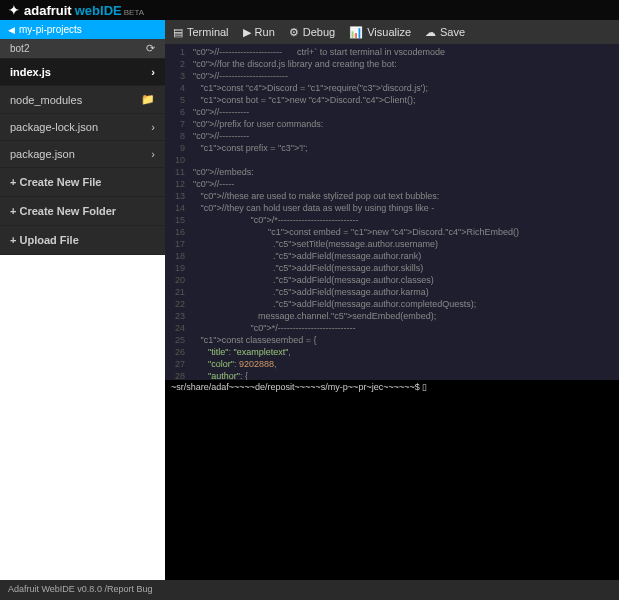  What do you see at coordinates (247, 32) in the screenshot?
I see `run-icon: ▶` at bounding box center [247, 32].